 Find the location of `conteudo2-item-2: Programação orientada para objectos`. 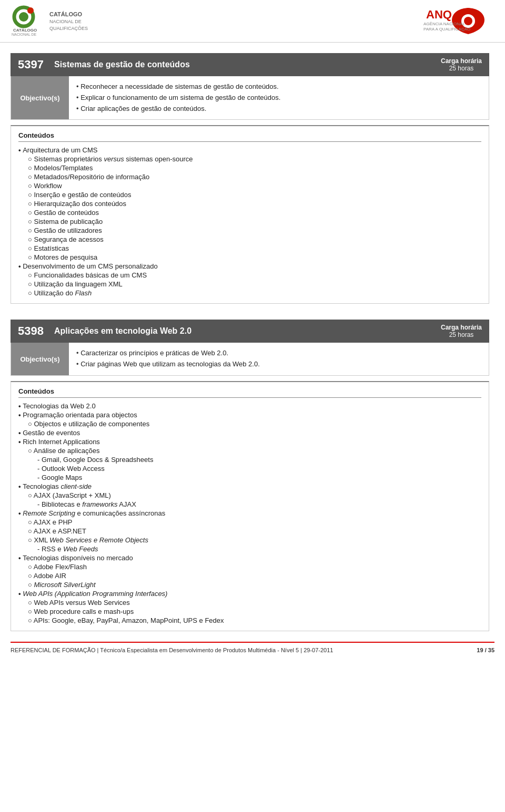

conteudo2-item-2: Programação orientada para objectos is located at coordinates (250, 415).